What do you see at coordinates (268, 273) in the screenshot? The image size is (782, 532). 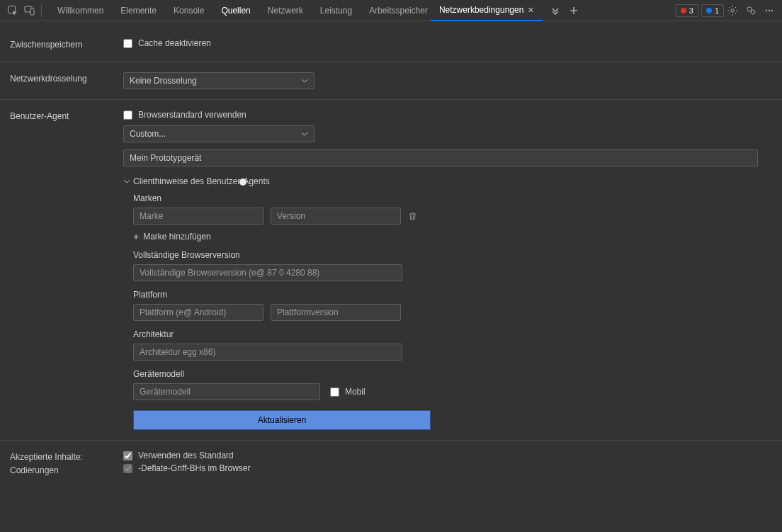 I see `full-browser-version-input` at bounding box center [268, 273].